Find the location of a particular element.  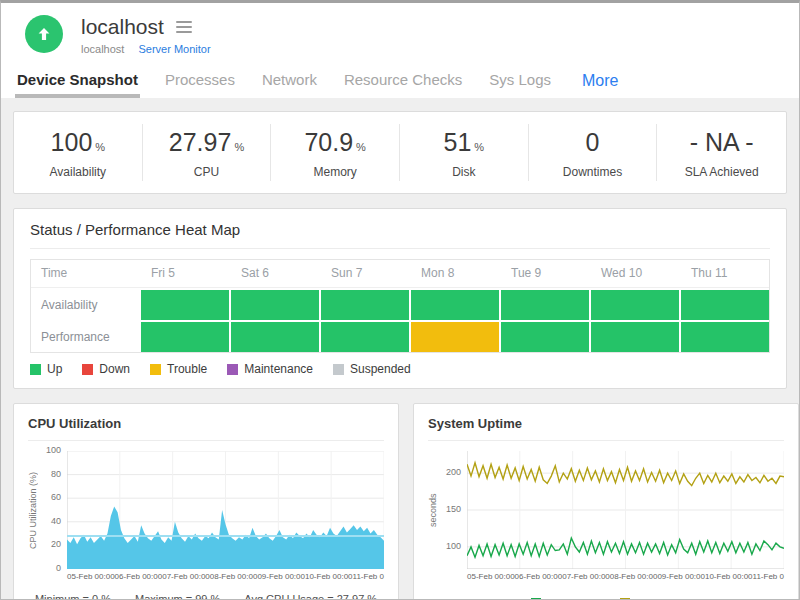

stat-memory-label: Memory is located at coordinates (335, 172).